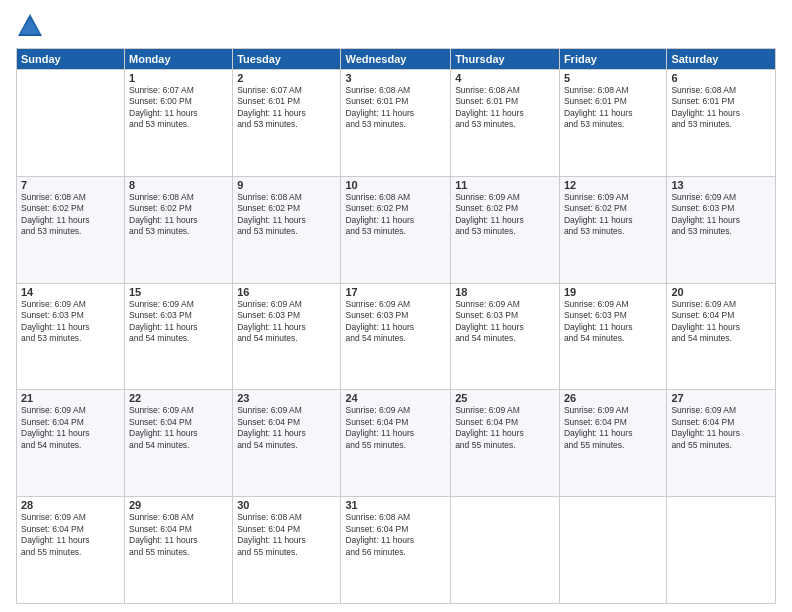 Image resolution: width=792 pixels, height=612 pixels. Describe the element at coordinates (70, 292) in the screenshot. I see `day-number: 14` at that location.